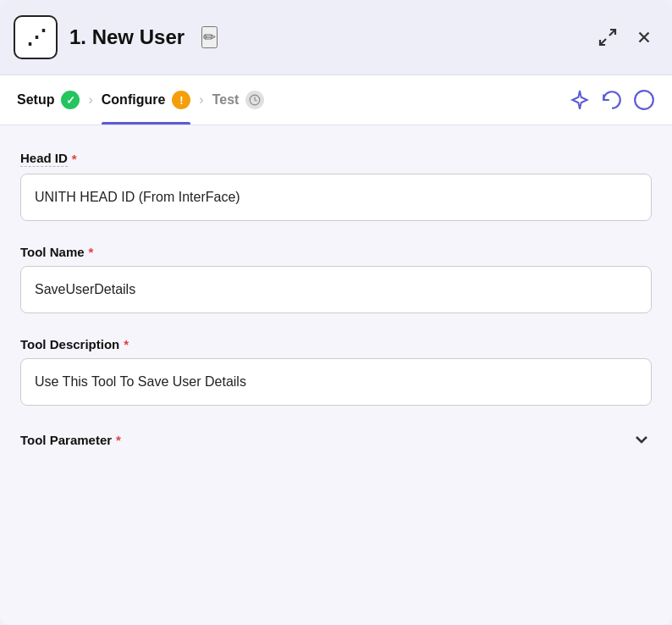  What do you see at coordinates (127, 37) in the screenshot?
I see `page-title: 1. New User` at bounding box center [127, 37].